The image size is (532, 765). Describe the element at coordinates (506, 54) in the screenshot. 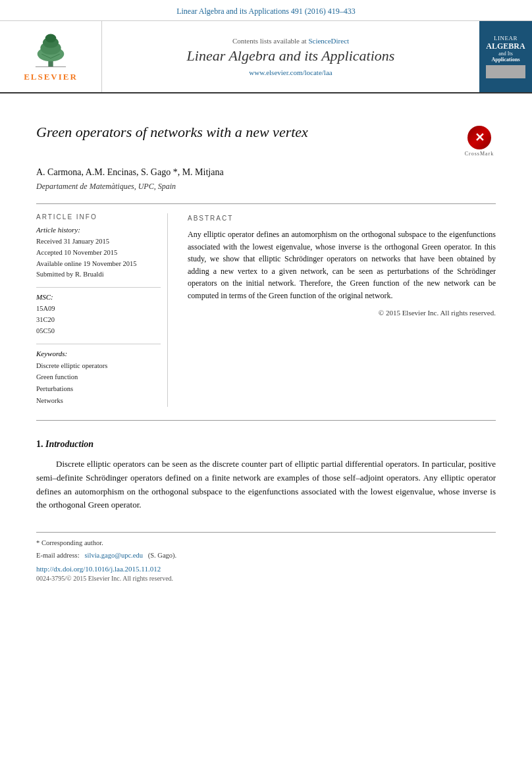

I see `logo-right-and: and Its` at that location.